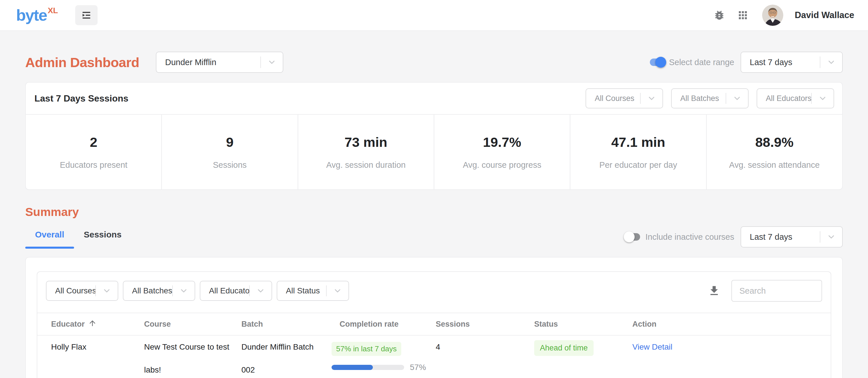  What do you see at coordinates (784, 15) in the screenshot?
I see `top-bar-actions: David Wallace` at bounding box center [784, 15].